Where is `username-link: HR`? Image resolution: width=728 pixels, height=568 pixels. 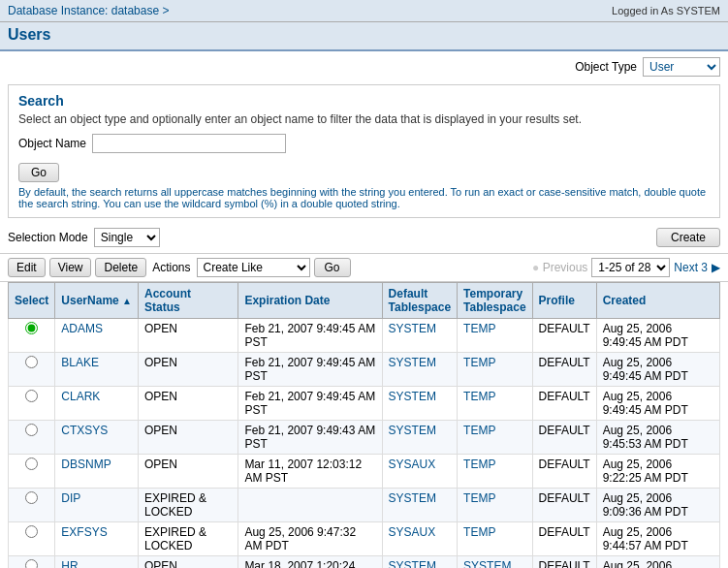
username-link: HR is located at coordinates (70, 564).